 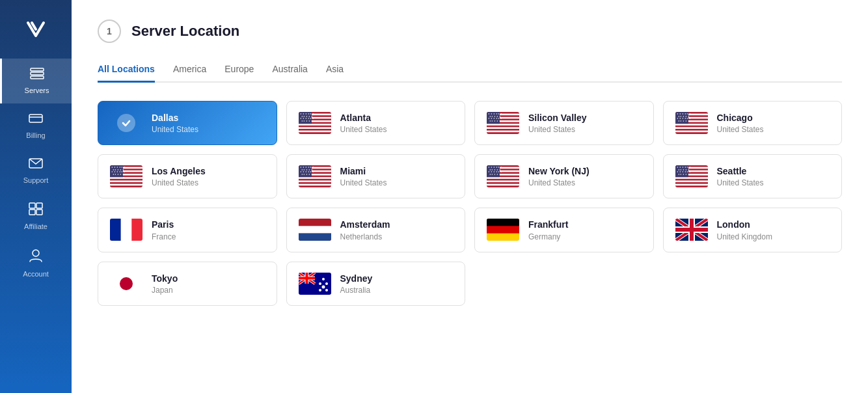 What do you see at coordinates (126, 70) in the screenshot?
I see `tab-all-locations: All Locations` at bounding box center [126, 70].